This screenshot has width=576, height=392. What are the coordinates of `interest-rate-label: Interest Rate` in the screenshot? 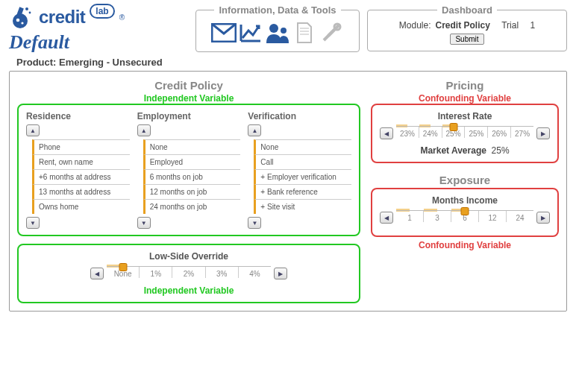 It's located at (465, 116).